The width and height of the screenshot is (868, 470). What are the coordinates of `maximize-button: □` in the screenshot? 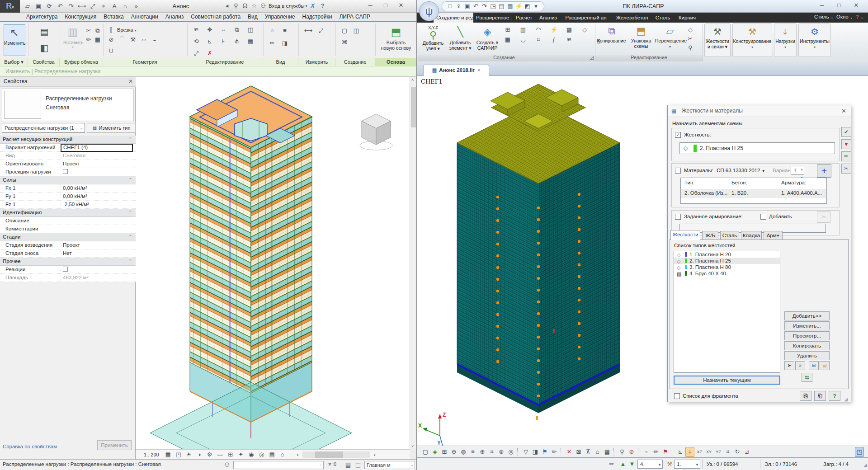 It's located at (839, 6).